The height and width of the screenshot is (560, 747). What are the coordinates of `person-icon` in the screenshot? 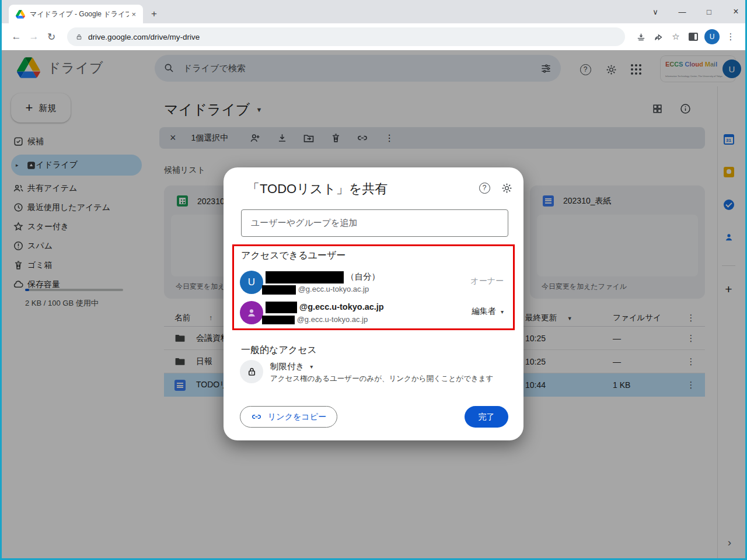 It's located at (252, 313).